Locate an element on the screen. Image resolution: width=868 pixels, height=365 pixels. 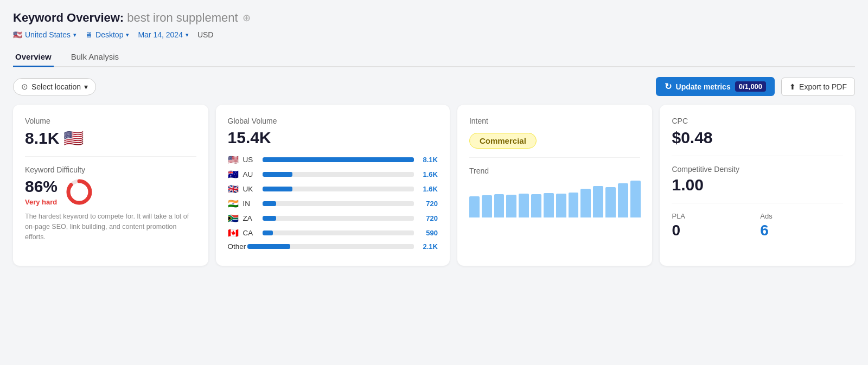
country-code: US is located at coordinates (251, 159).